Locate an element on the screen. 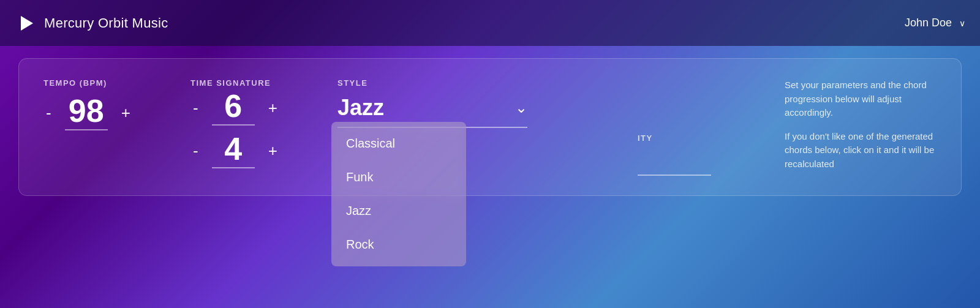 Image resolution: width=980 pixels, height=308 pixels. app-title: Mercury Orbit Music is located at coordinates (107, 23).